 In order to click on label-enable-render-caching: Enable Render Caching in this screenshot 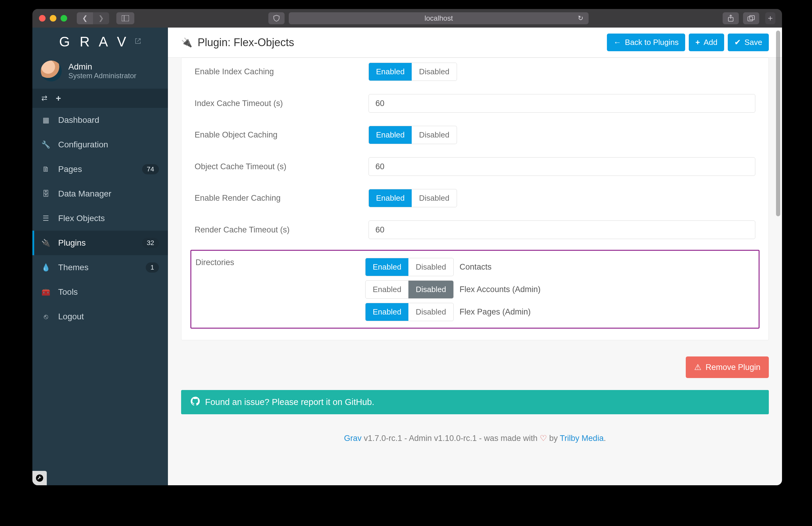, I will do `click(276, 198)`.